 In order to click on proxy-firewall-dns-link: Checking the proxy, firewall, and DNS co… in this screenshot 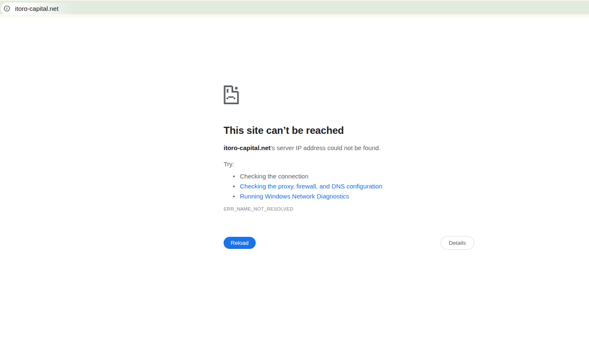, I will do `click(311, 186)`.